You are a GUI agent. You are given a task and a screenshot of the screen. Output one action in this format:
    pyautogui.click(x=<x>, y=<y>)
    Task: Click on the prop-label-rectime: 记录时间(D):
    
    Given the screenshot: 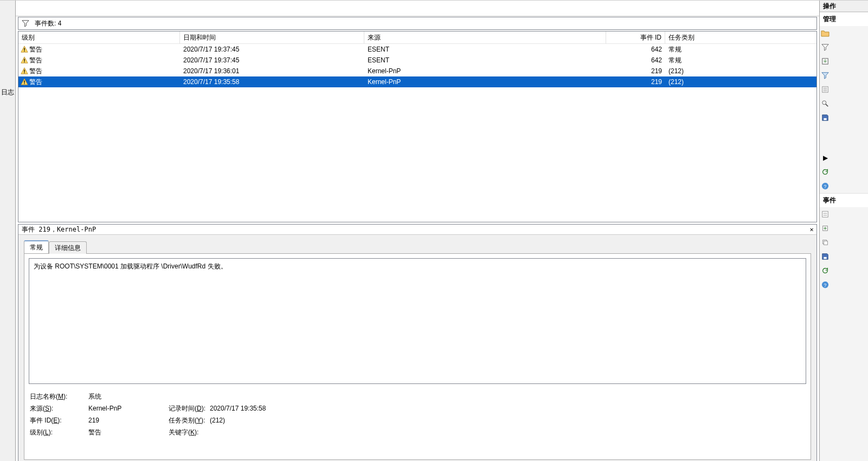 What is the action you would take?
    pyautogui.click(x=189, y=409)
    